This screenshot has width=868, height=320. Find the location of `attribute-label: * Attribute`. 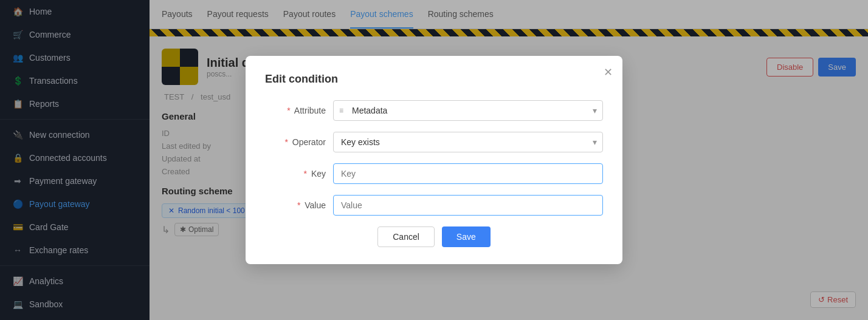

attribute-label: * Attribute is located at coordinates (295, 111).